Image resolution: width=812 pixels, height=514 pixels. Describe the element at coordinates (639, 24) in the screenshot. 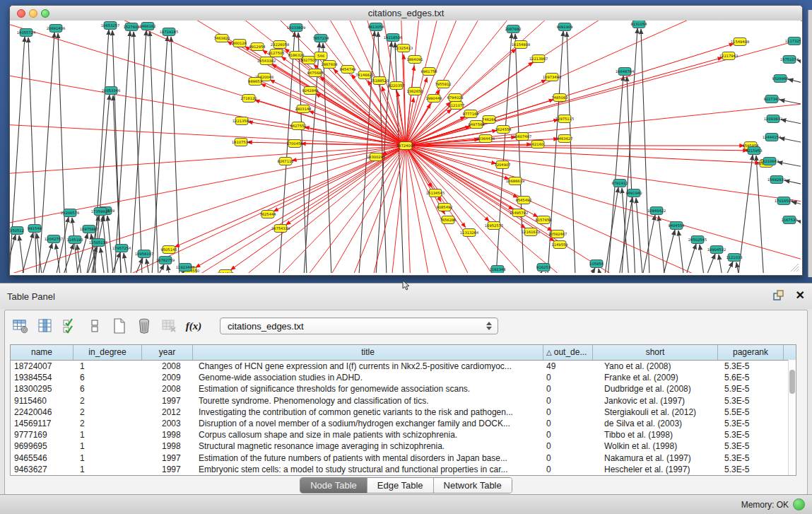

I see `graph-node: 8131054` at that location.